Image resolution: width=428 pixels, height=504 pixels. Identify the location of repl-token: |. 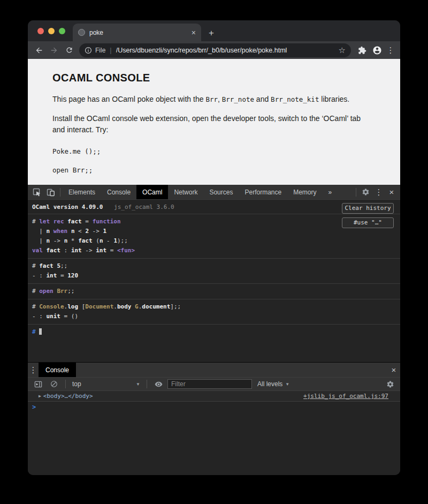
(40, 241).